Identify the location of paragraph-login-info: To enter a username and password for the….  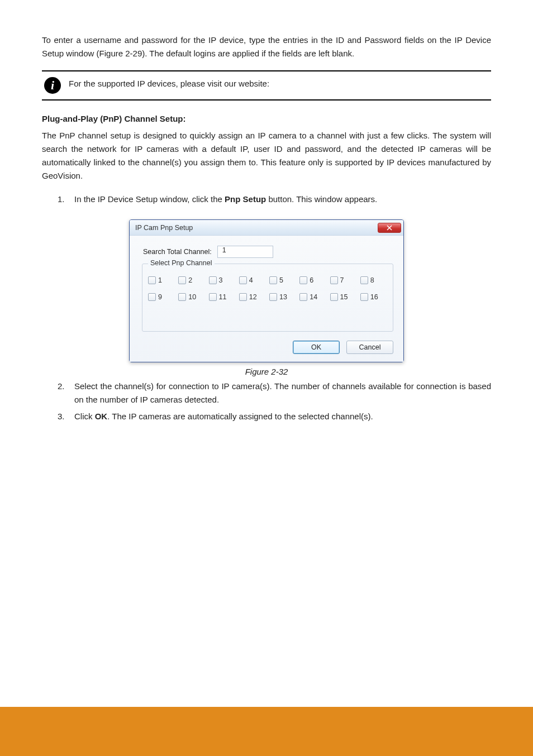
(266, 47).